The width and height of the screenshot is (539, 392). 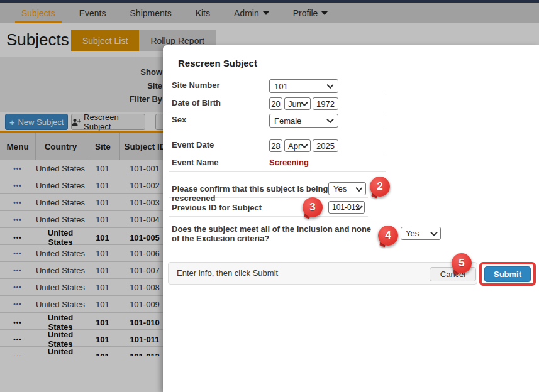 I want to click on event-month-select: Apr, so click(x=297, y=146).